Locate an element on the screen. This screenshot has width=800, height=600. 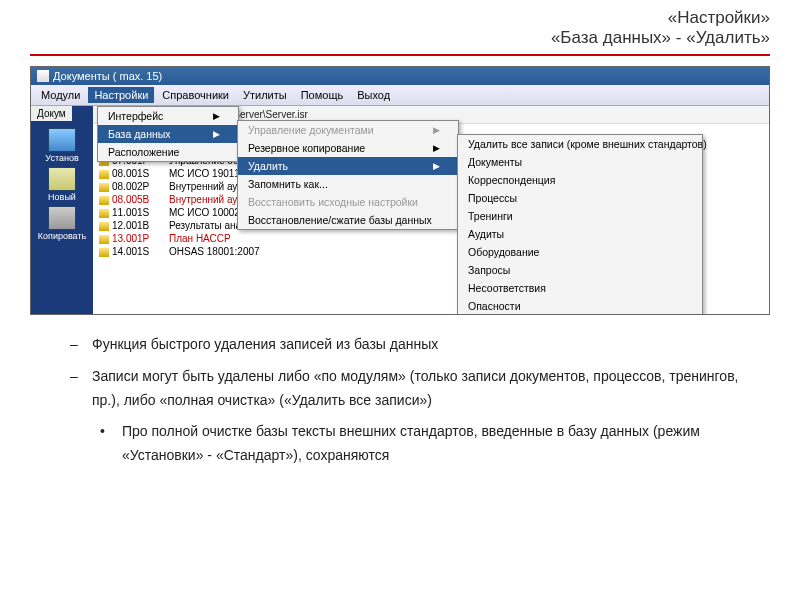
delete-submenu: Удалить все записи (кроме внешних станда… is located at coordinates (580, 224).